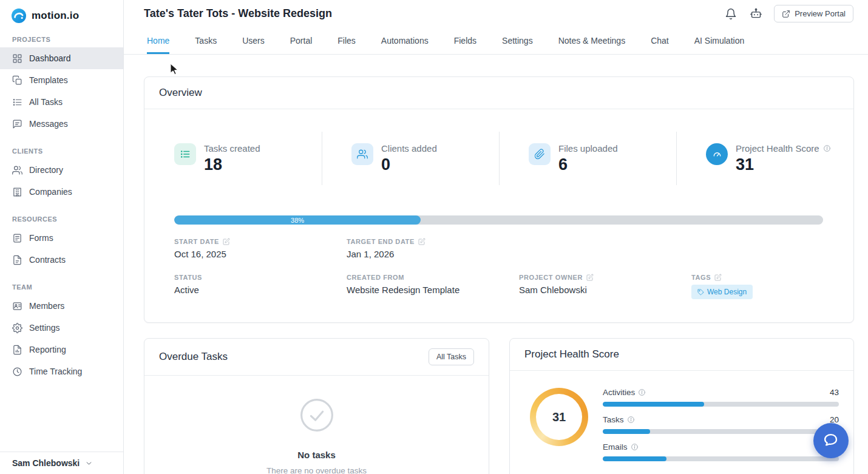  What do you see at coordinates (813, 13) in the screenshot?
I see `preview-portal-button: Preview Portal` at bounding box center [813, 13].